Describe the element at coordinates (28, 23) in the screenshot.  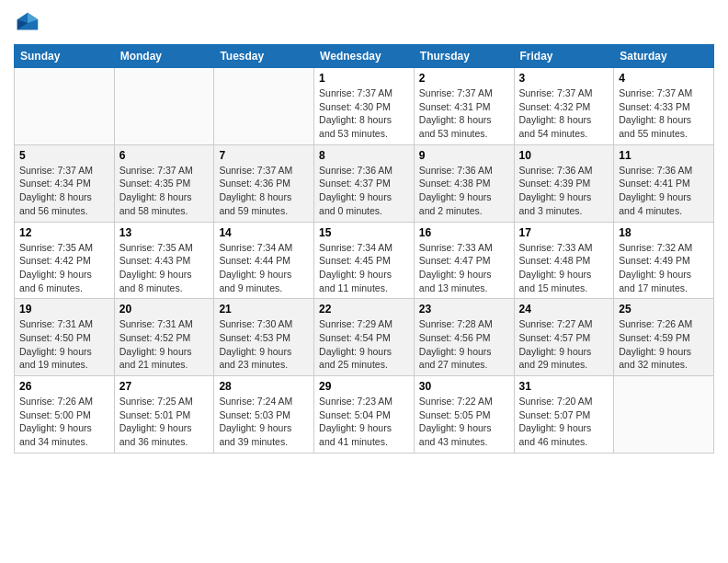
I see `logo-icon` at that location.